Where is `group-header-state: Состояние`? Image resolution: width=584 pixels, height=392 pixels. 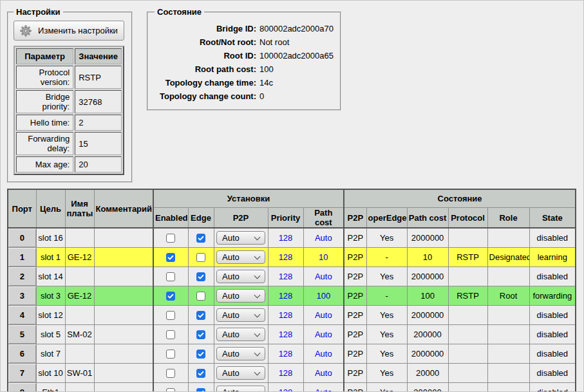
group-header-state: Состояние is located at coordinates (460, 198).